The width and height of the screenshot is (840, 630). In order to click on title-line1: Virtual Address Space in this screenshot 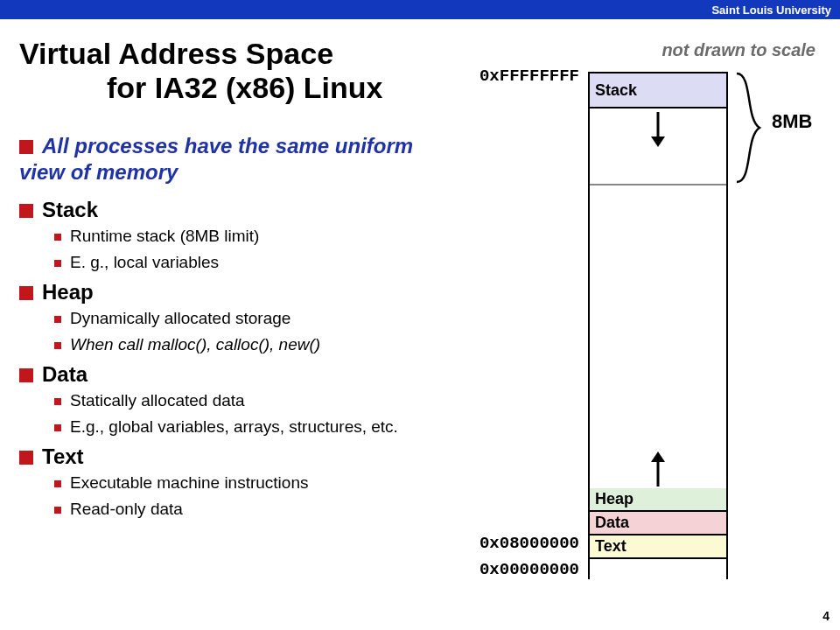, I will do `click(201, 54)`.